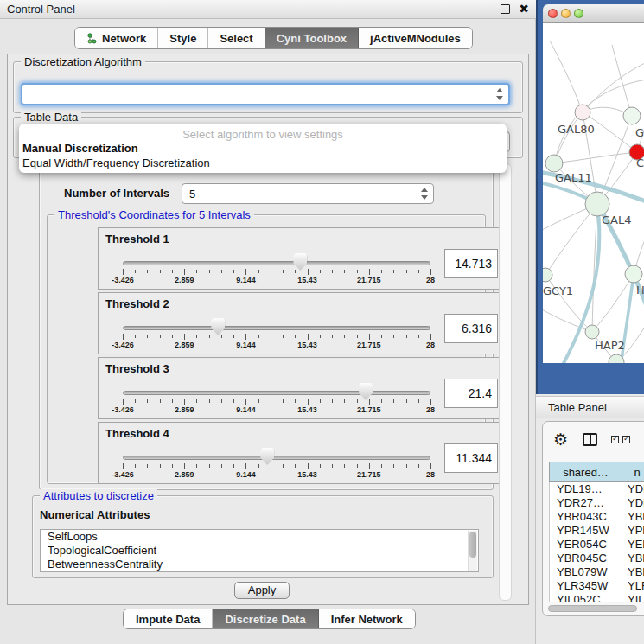  What do you see at coordinates (558, 290) in the screenshot?
I see `node-label: GCY1` at bounding box center [558, 290].